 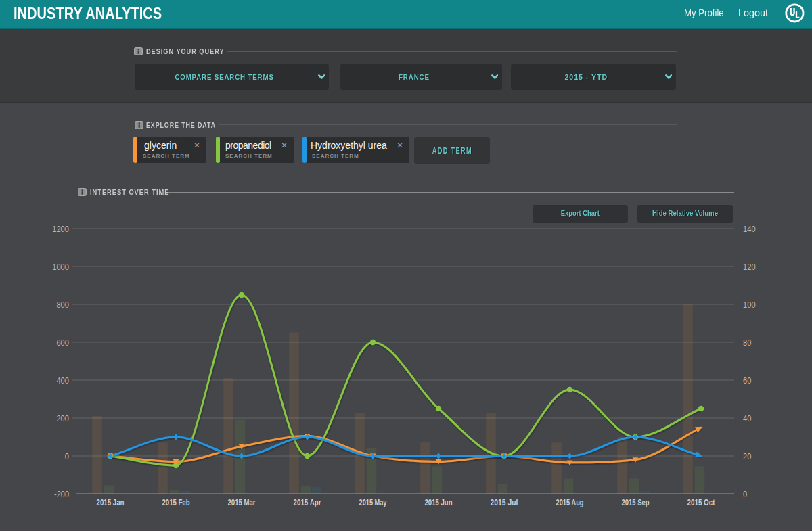 What do you see at coordinates (111, 502) in the screenshot?
I see `svg-text: 2015 Jan` at bounding box center [111, 502].